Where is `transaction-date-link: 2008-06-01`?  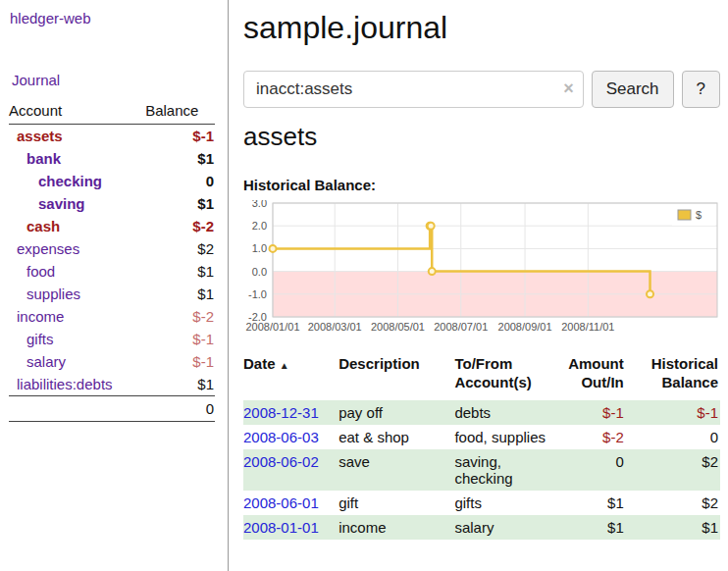 transaction-date-link: 2008-06-01 is located at coordinates (281, 502).